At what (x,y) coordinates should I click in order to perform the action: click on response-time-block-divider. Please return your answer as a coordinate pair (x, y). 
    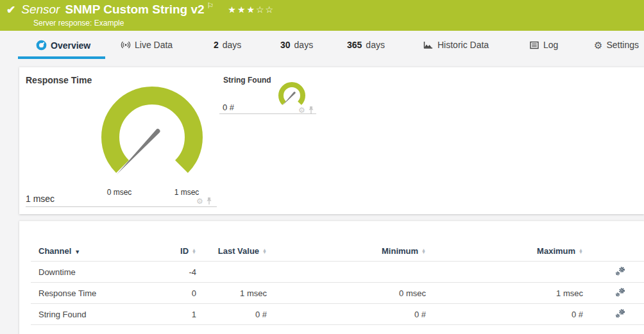
    Looking at the image, I should click on (121, 206).